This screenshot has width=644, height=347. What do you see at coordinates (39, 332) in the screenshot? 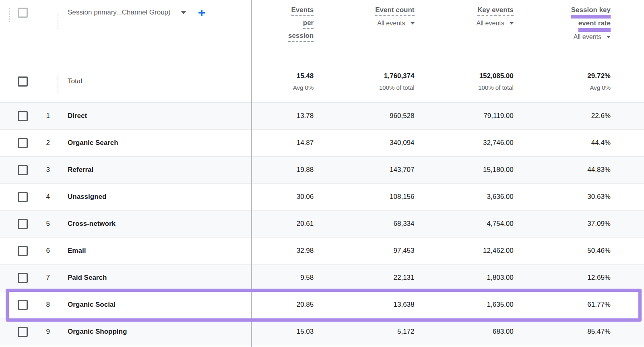
I see `row-index: 9` at bounding box center [39, 332].